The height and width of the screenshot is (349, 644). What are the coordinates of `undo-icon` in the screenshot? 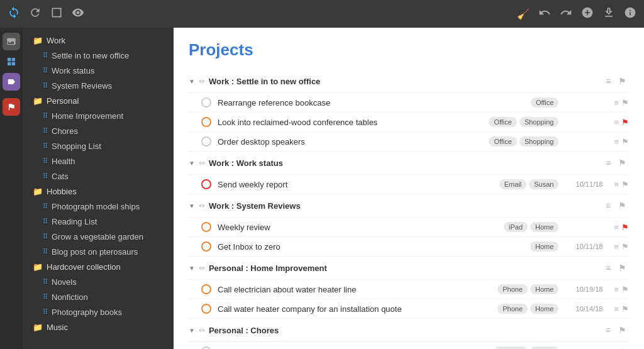 It's located at (545, 14).